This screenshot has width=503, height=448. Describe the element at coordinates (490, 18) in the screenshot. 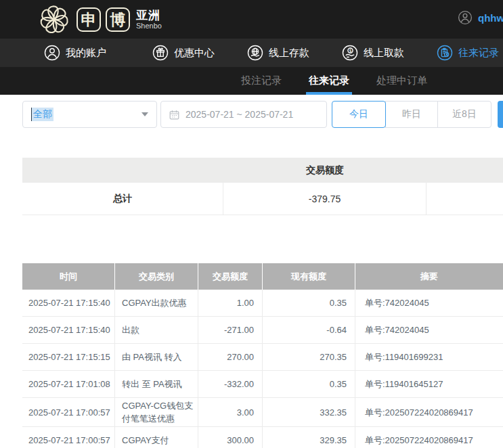

I see `username-text: qhhw` at that location.